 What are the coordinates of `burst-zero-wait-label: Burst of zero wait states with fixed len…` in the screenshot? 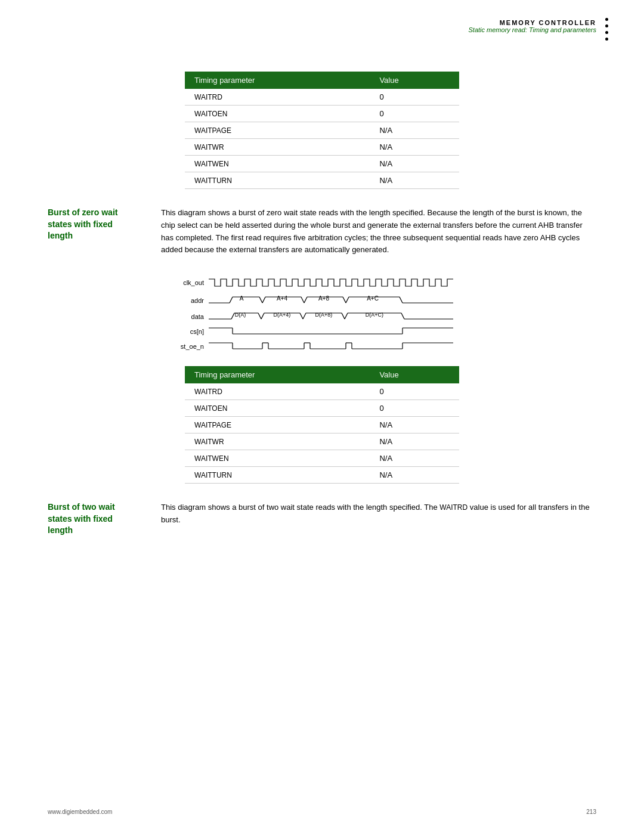 It's located at (95, 231).